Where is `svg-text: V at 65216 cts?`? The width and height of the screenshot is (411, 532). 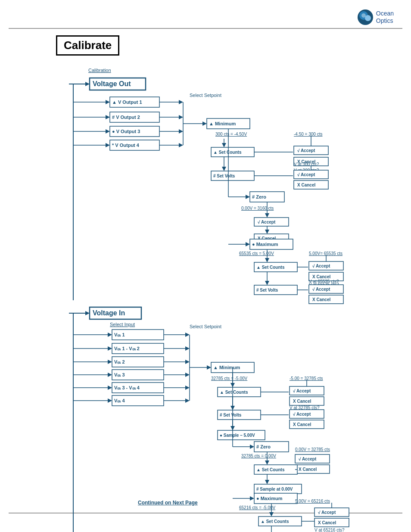
svg-text: V at 65216 cts? is located at coordinates (330, 530).